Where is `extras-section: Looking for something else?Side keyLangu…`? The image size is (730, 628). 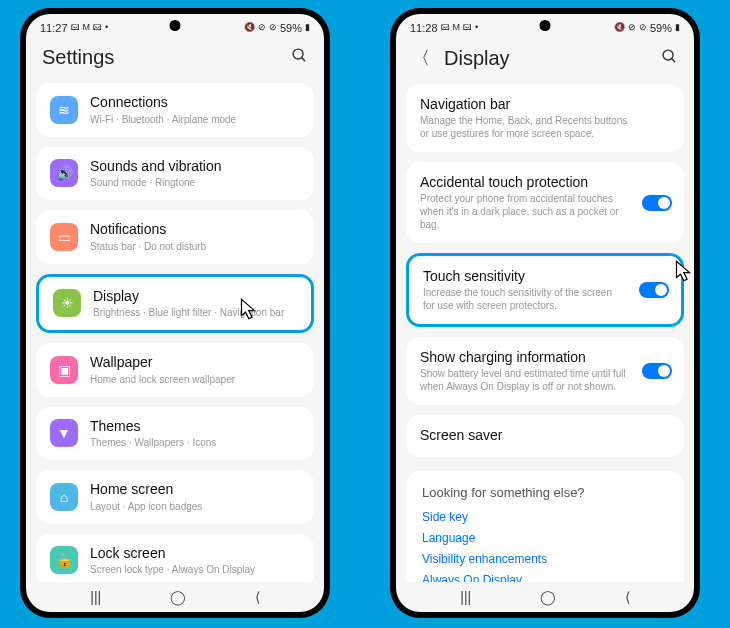
extras-section: Looking for something else?Side keyLangu… is located at coordinates (545, 526).